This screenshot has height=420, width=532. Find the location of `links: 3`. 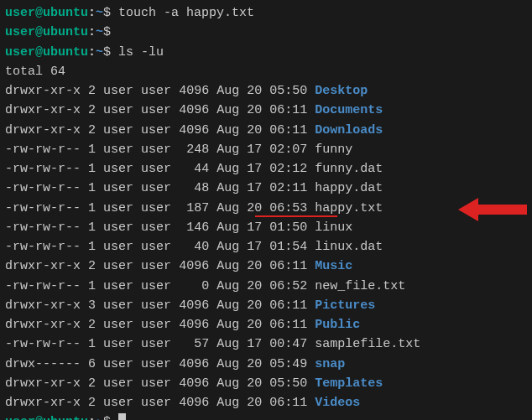

links: 3 is located at coordinates (92, 305).